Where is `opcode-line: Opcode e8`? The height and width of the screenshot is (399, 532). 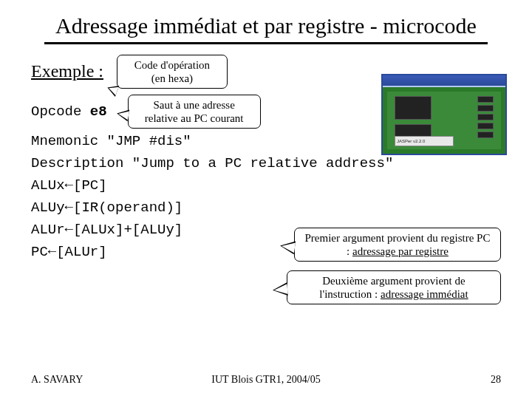 opcode-line: Opcode e8 is located at coordinates (69, 112).